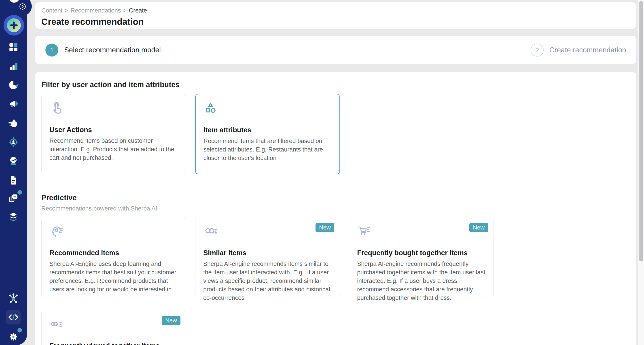  What do you see at coordinates (14, 123) in the screenshot?
I see `stopwatch-icon` at bounding box center [14, 123].